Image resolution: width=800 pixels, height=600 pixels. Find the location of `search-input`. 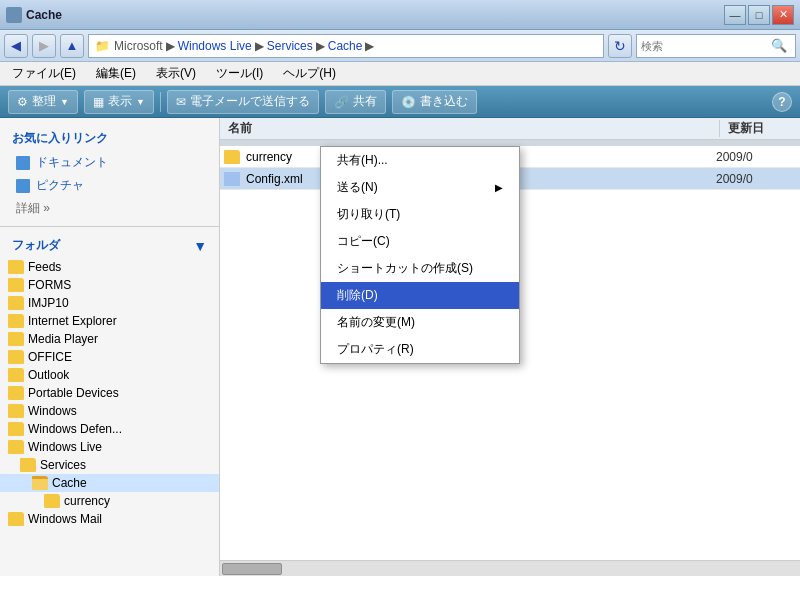

search-input is located at coordinates (706, 46).